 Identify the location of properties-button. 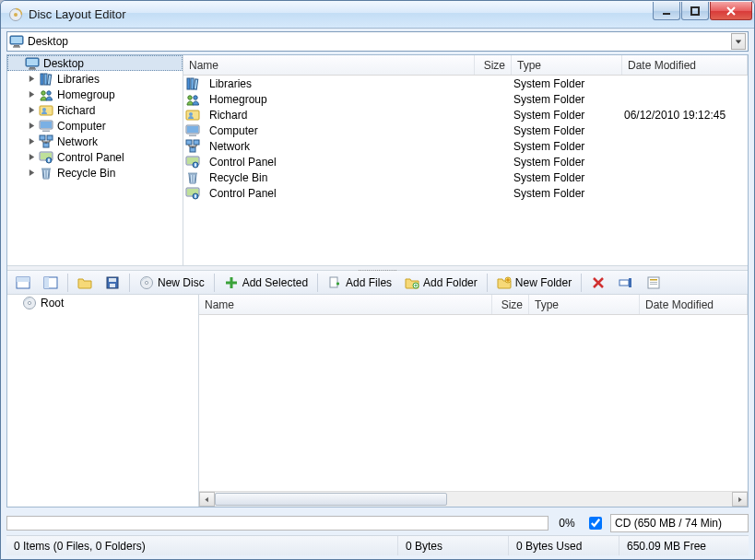
(654, 283).